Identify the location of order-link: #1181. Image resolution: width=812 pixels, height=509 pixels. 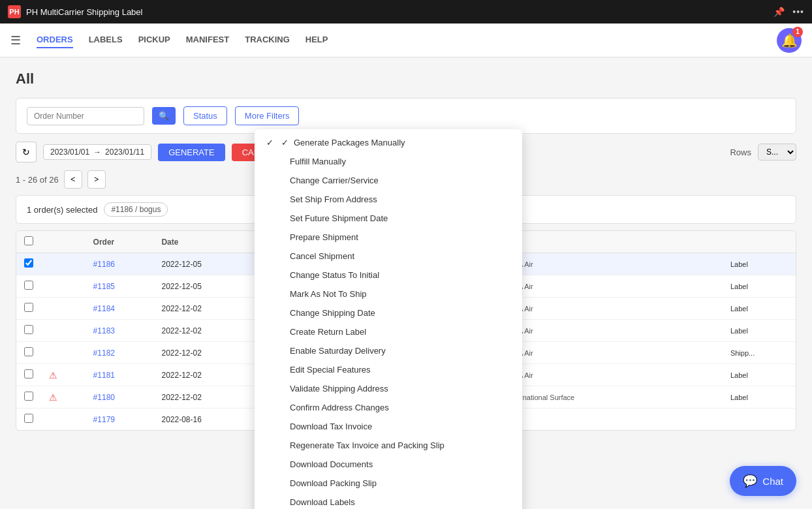
(104, 375).